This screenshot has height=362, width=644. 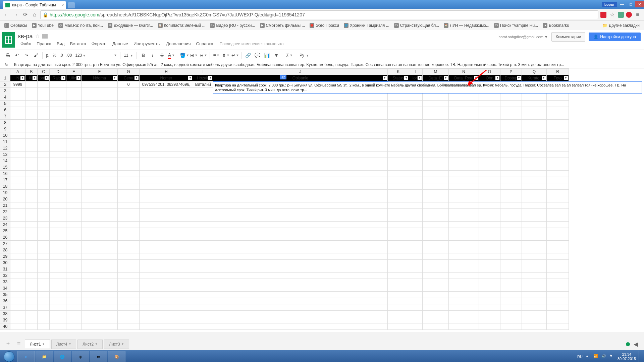 What do you see at coordinates (5, 288) in the screenshot?
I see `row-header: 34` at bounding box center [5, 288].